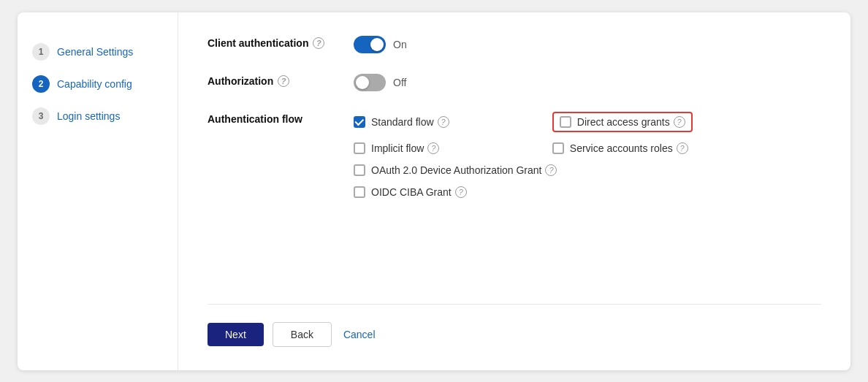 This screenshot has width=868, height=382. What do you see at coordinates (400, 45) in the screenshot?
I see `client-auth-toggle-label: On` at bounding box center [400, 45].